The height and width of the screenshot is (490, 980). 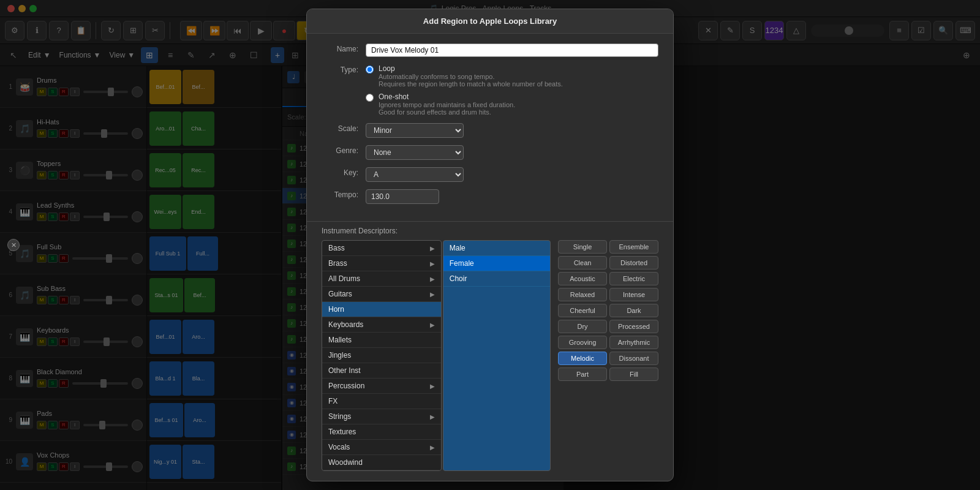 What do you see at coordinates (370, 70) in the screenshot?
I see `loop-radio` at bounding box center [370, 70].